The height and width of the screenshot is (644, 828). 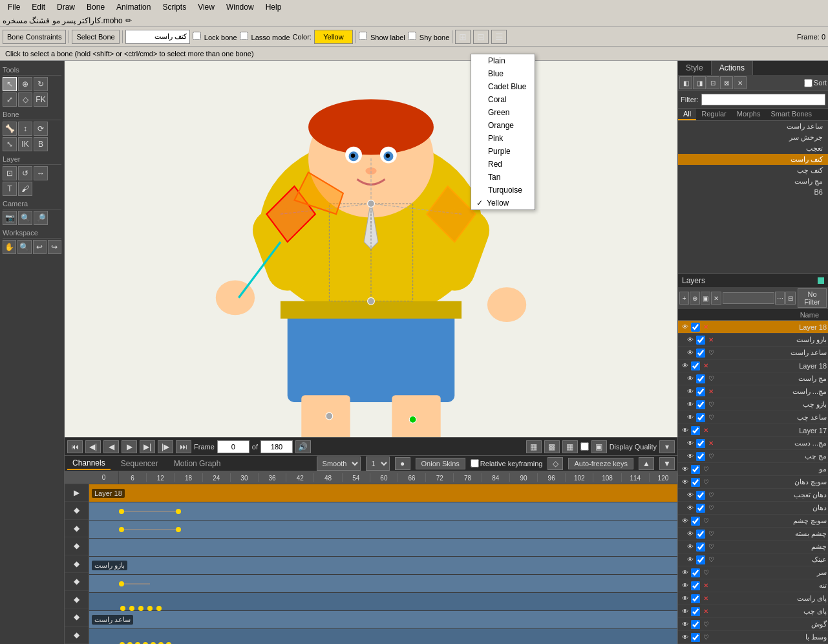 I want to click on layer-row-cheshm: 👁 ♡ چشم, so click(x=753, y=547).